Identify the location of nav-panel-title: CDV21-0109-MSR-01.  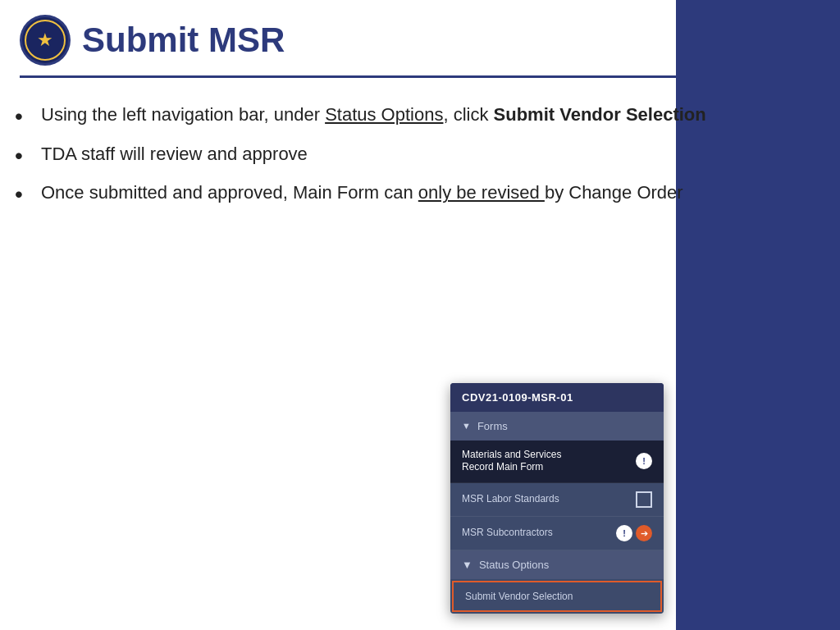
(518, 397).